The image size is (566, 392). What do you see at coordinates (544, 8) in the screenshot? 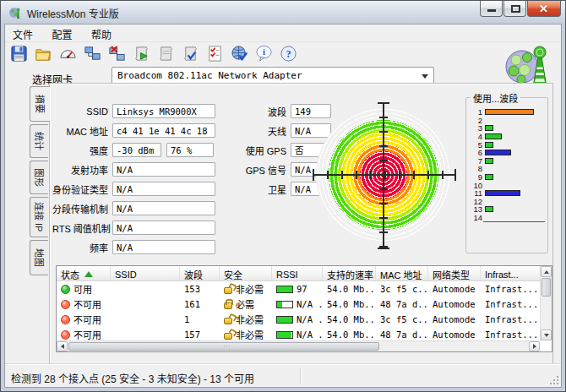
I see `close-button: ✕` at bounding box center [544, 8].